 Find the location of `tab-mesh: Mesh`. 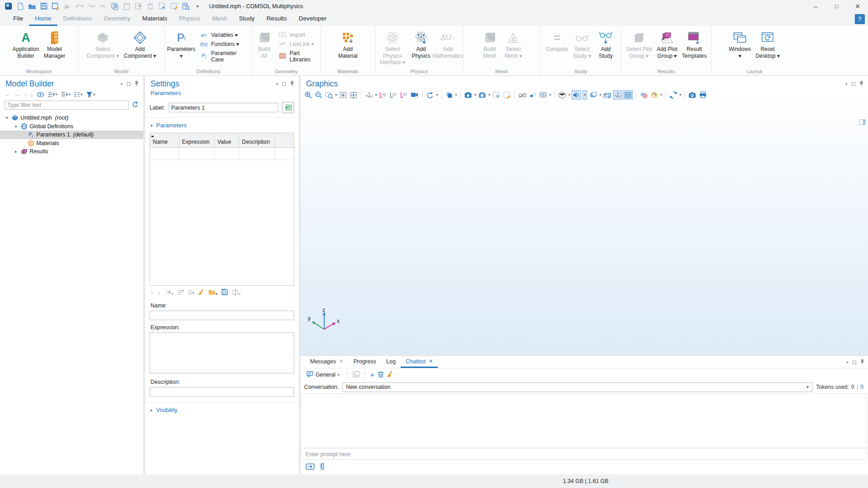

tab-mesh: Mesh is located at coordinates (219, 19).